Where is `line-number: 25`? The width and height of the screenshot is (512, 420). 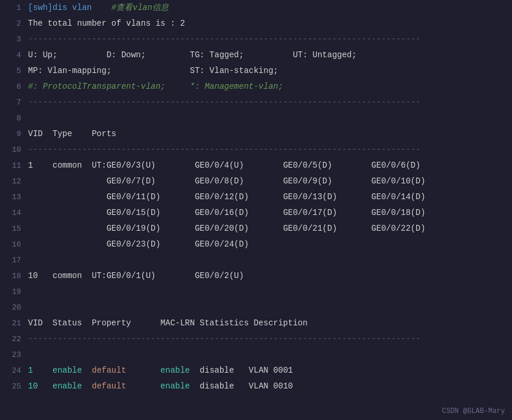
line-number: 25 is located at coordinates (13, 387).